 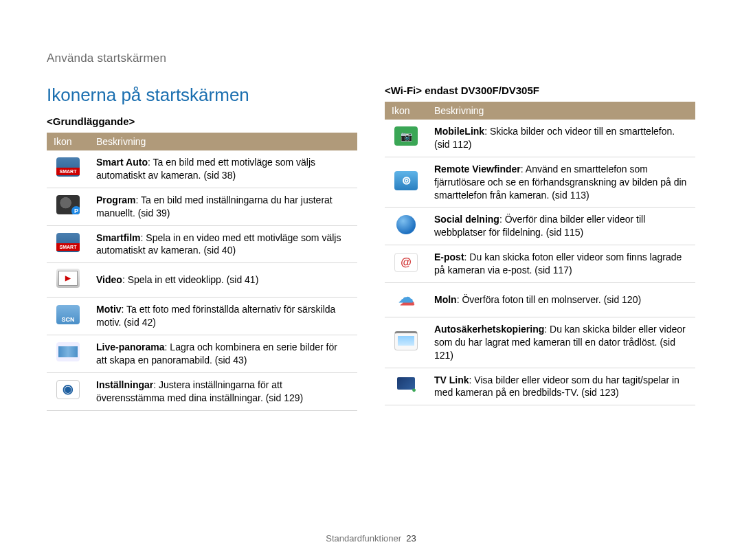 I want to click on row-title: Motiv, so click(x=109, y=309).